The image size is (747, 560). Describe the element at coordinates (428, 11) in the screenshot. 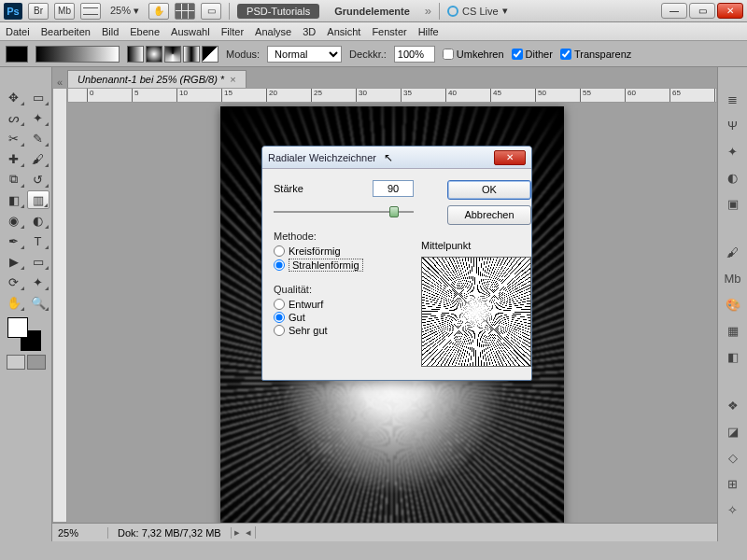

I see `workspace-more: »` at that location.